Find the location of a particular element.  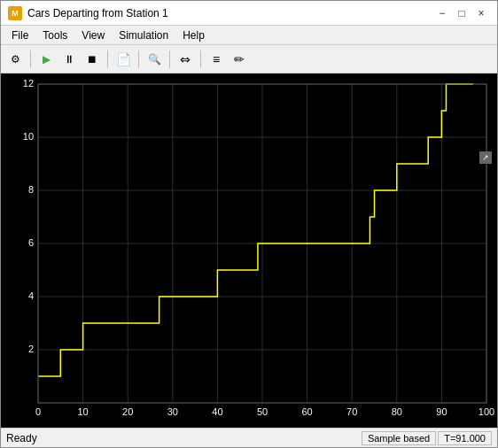

toolbar-resize: ⇔ is located at coordinates (185, 59).